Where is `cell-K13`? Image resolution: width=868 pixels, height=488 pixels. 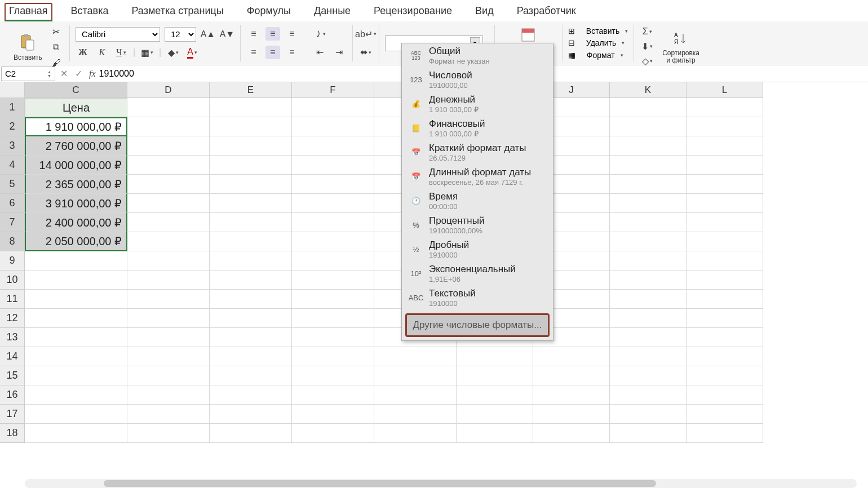
cell-K13 is located at coordinates (648, 338).